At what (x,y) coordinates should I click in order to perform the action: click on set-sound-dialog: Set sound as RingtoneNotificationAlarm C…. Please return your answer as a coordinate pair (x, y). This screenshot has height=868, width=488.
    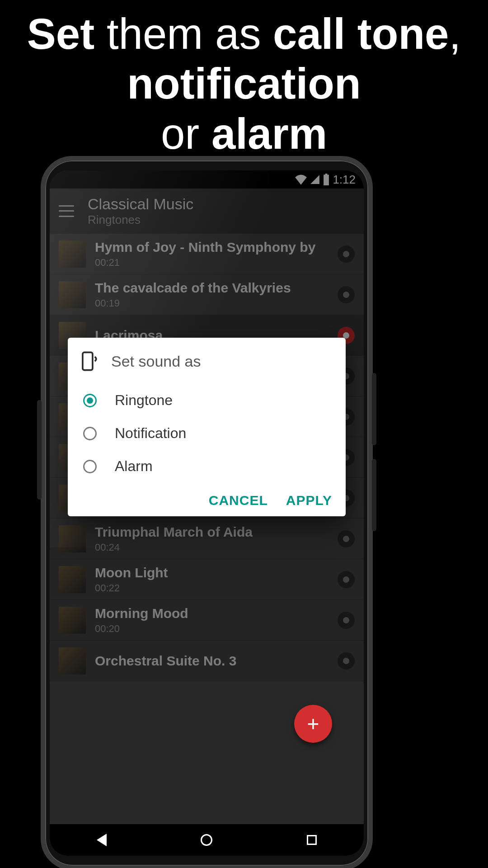
    Looking at the image, I should click on (207, 427).